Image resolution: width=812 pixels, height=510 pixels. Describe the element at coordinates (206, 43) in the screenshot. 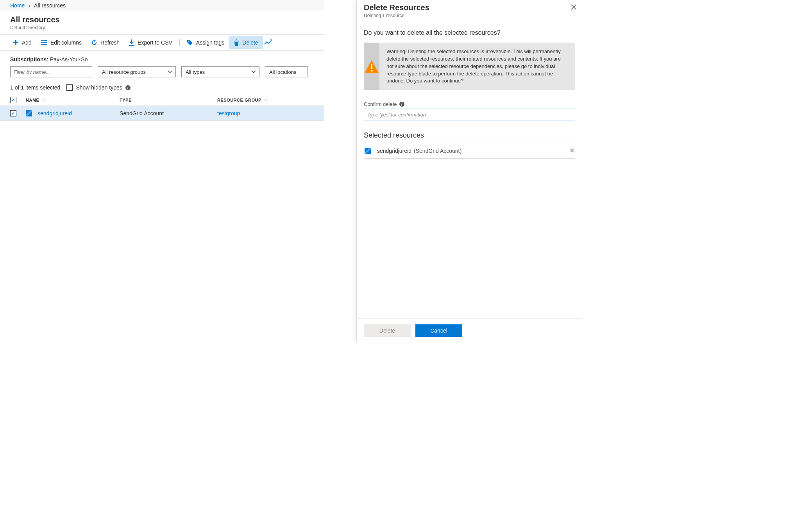

I see `assign-tags-button: Assign tags` at that location.